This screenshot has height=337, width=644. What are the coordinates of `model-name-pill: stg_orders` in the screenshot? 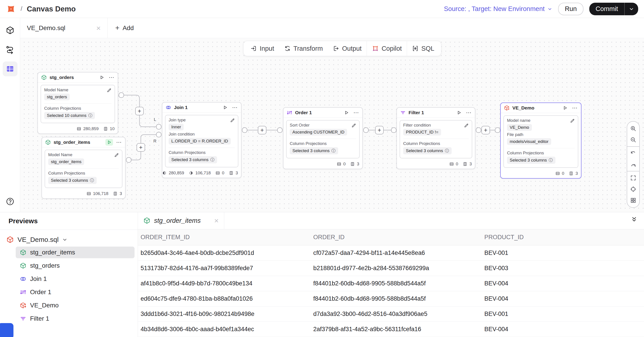 It's located at (57, 97).